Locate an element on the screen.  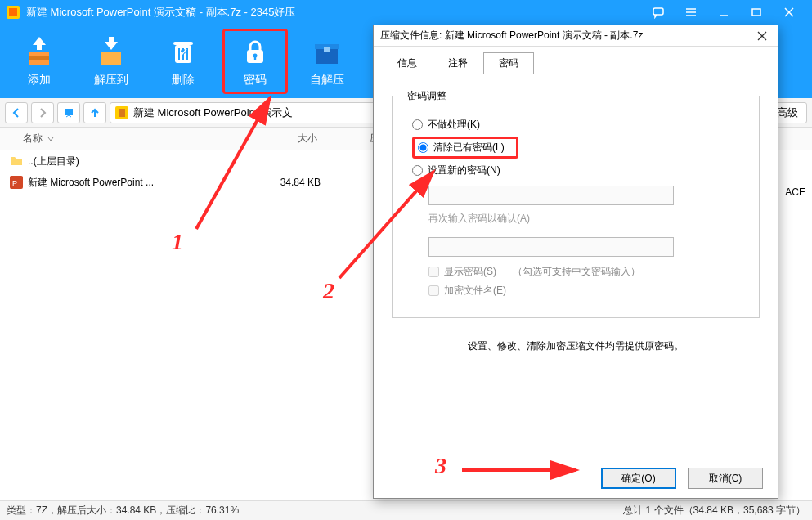
encrypt-names-input is located at coordinates (433, 291).